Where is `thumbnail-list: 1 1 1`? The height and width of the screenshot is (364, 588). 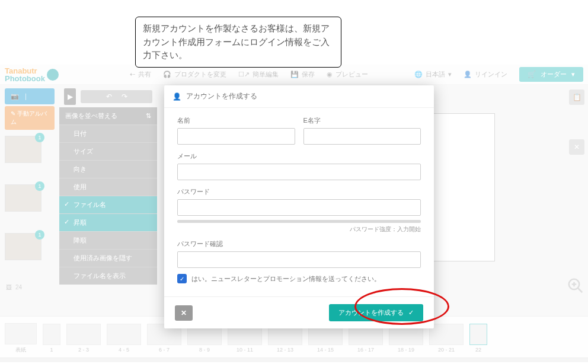 thumbnail-list: 1 1 1 is located at coordinates (30, 207).